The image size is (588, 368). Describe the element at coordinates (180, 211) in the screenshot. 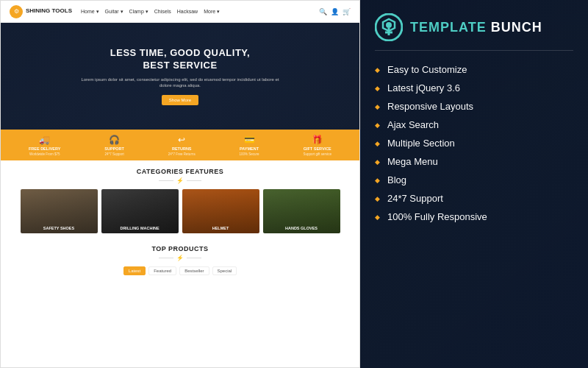

I see `categories-grid: SAFETY SHOES DRILLING MACHINE HELMET HAN…` at that location.